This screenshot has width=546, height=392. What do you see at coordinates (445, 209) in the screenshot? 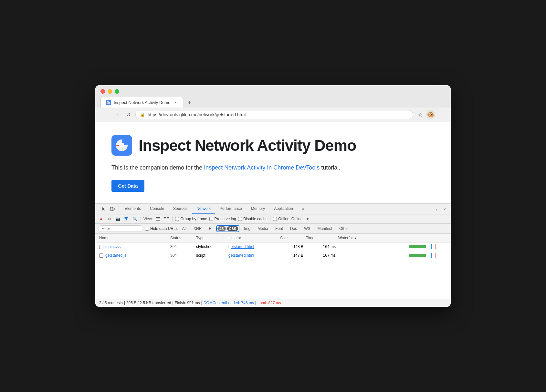
I see `devtools-close-icon: ×` at bounding box center [445, 209].